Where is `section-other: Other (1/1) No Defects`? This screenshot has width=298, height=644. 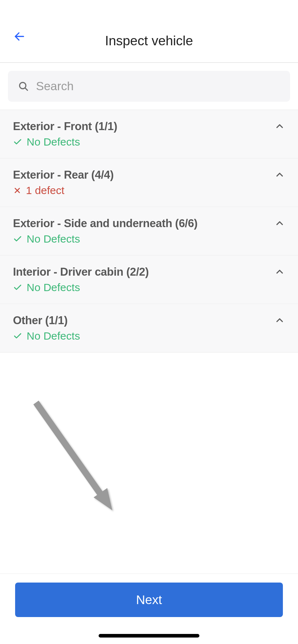 section-other: Other (1/1) No Defects is located at coordinates (149, 328).